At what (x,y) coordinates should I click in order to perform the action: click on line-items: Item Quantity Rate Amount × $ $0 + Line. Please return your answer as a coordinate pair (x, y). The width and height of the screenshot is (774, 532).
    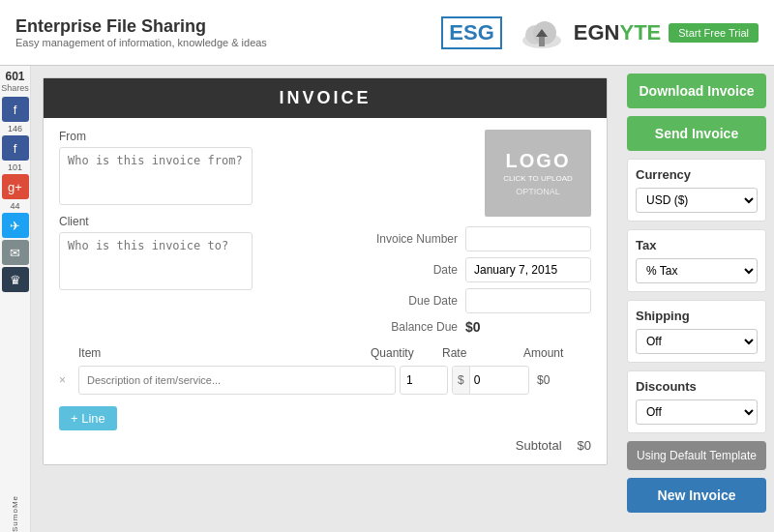
    Looking at the image, I should click on (325, 389).